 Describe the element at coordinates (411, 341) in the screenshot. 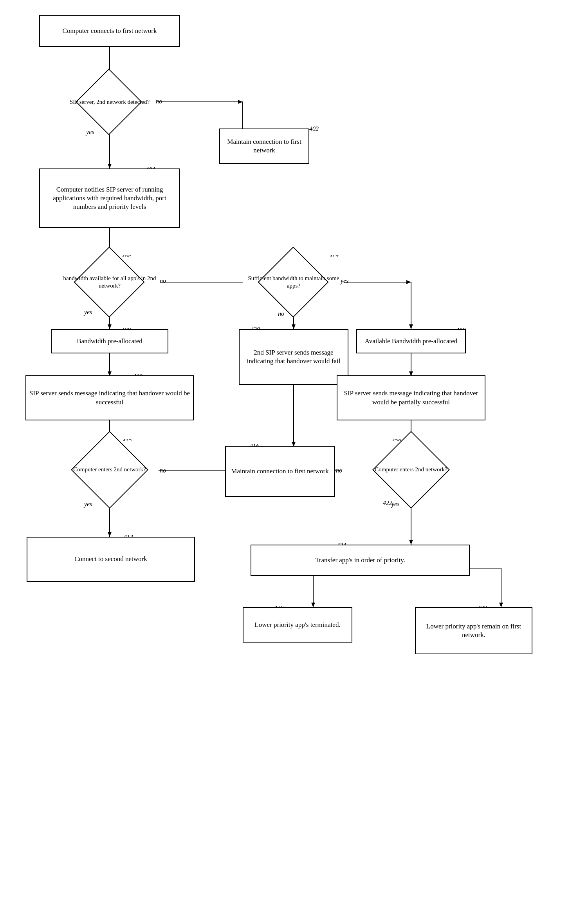

I see `box-avail-bandwidth-418: Available Bandwidth pre-allocated` at that location.